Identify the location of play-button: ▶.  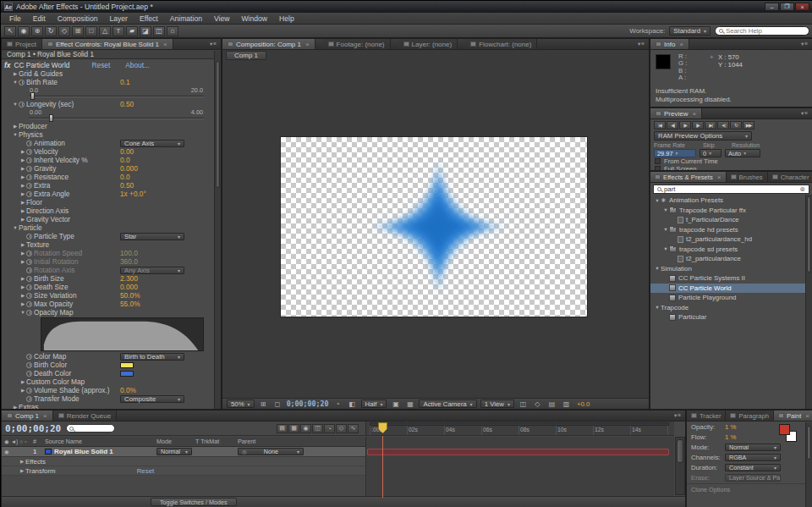
(685, 125).